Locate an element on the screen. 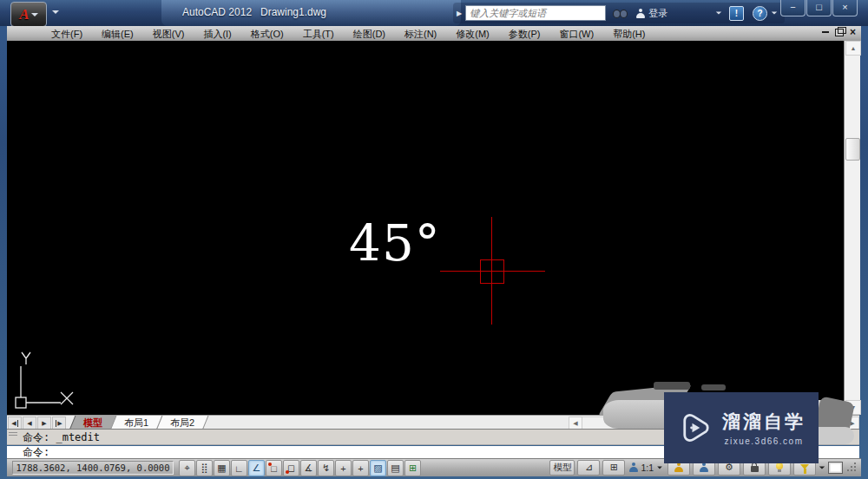 The width and height of the screenshot is (868, 479). menu-help: 帮助(H) is located at coordinates (628, 34).